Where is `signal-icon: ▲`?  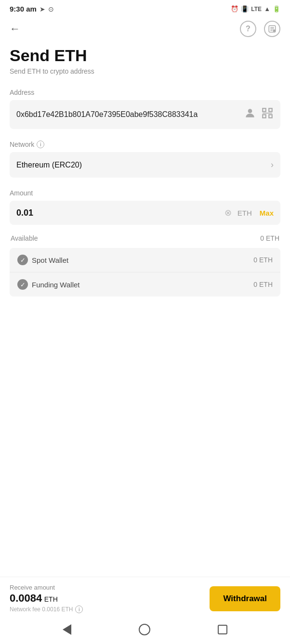
signal-icon: ▲ is located at coordinates (267, 9).